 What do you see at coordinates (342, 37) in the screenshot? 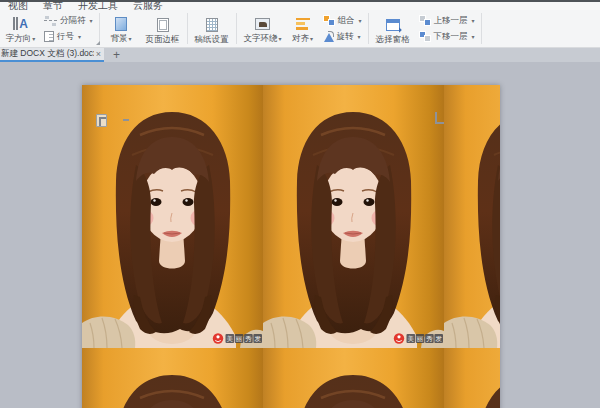
I see `rotate-button: 旋转▾` at bounding box center [342, 37].